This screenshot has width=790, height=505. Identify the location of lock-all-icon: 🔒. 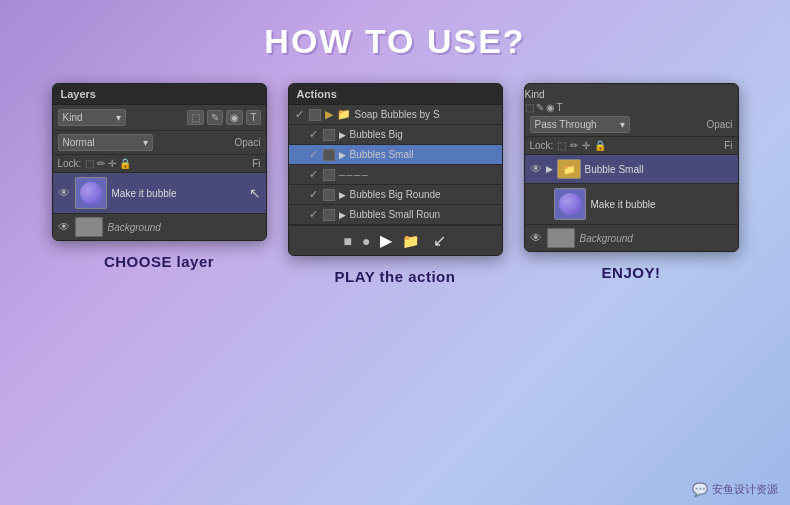
(125, 164).